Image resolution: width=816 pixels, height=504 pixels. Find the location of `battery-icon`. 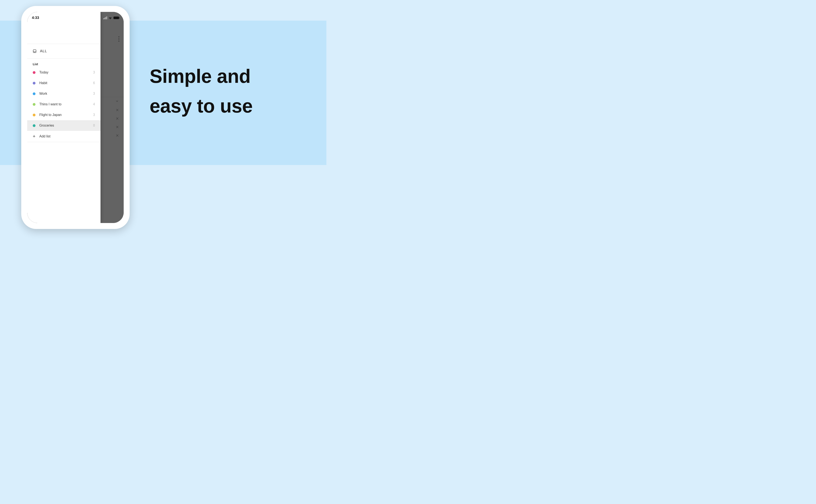

battery-icon is located at coordinates (116, 18).